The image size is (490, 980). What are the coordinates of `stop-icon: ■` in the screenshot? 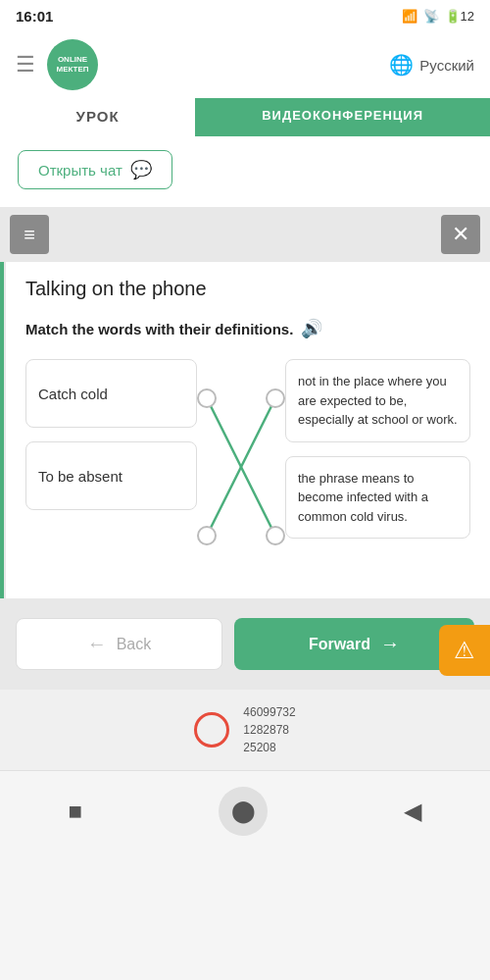 It's located at (76, 811).